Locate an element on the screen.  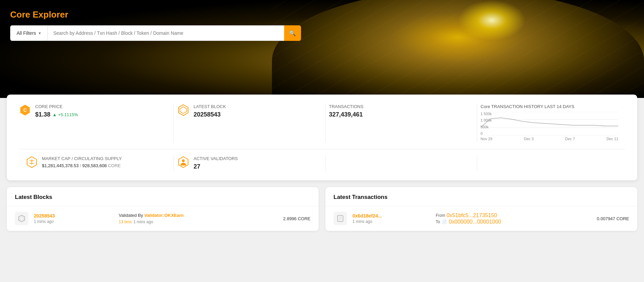
latest-blocks-panel: Latest Blocks 20258543 1 mins ago Valida… is located at coordinates (163, 209).